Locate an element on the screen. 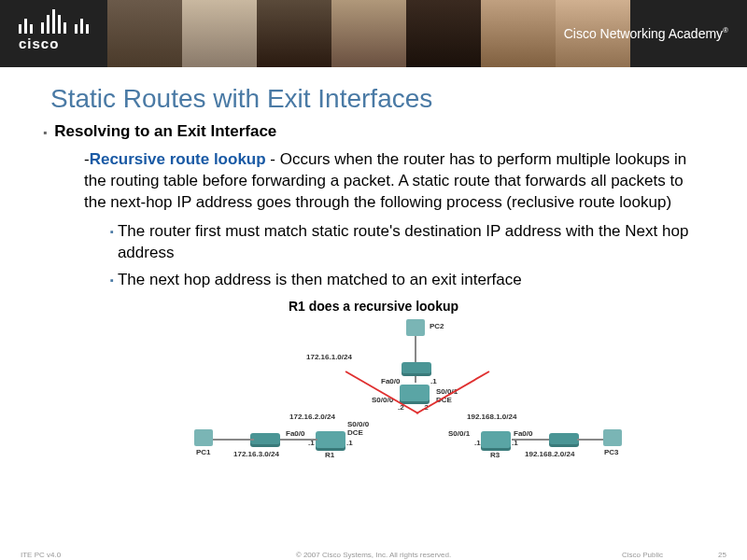 Image resolution: width=747 pixels, height=560 pixels. router-r2-icon is located at coordinates (415, 393).